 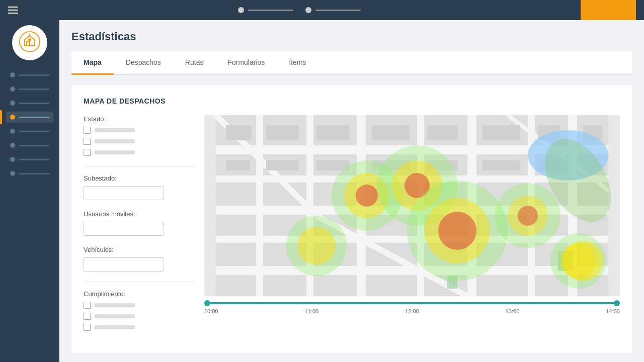 I want to click on checkbox-box-c1, so click(x=87, y=305).